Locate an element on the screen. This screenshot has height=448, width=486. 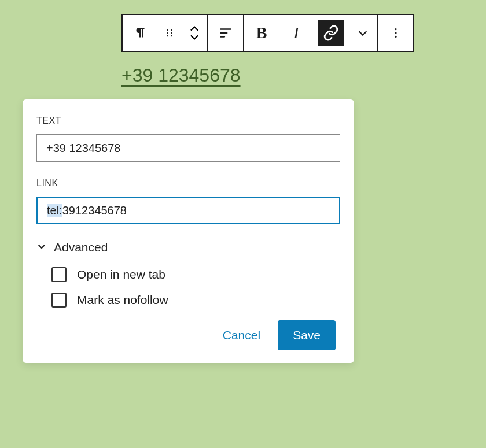
nofollow-label: Mark as nofollow is located at coordinates (123, 300).